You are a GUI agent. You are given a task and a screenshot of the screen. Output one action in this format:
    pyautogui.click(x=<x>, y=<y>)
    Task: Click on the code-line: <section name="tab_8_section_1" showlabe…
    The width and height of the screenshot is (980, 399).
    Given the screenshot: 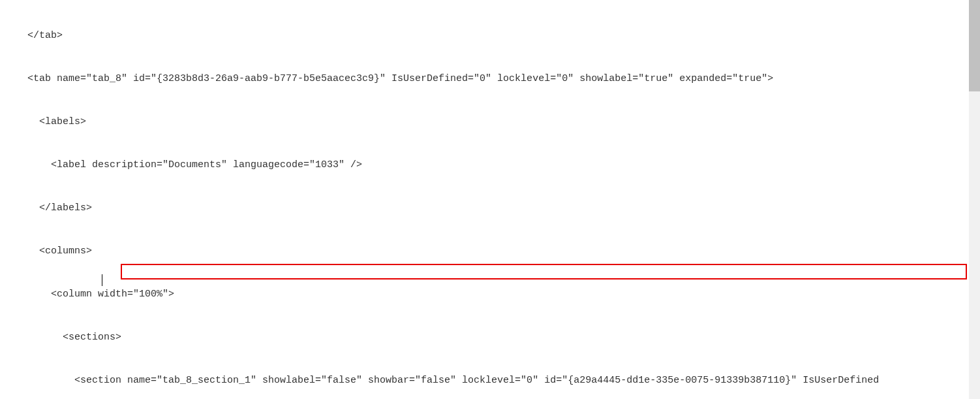 What is the action you would take?
    pyautogui.click(x=504, y=381)
    